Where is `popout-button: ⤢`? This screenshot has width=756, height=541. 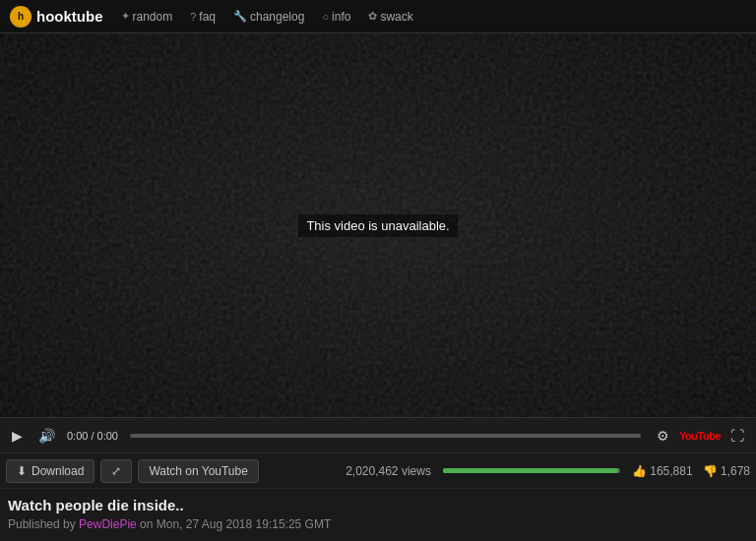 popout-button: ⤢ is located at coordinates (116, 471).